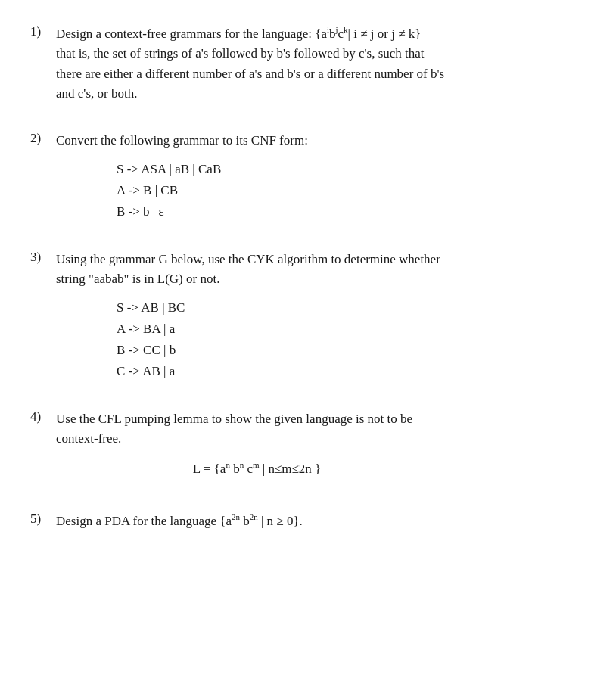 This screenshot has width=616, height=687. I want to click on question-4-formula: L = {an bn cm | n≤m≤2n }, so click(257, 469).